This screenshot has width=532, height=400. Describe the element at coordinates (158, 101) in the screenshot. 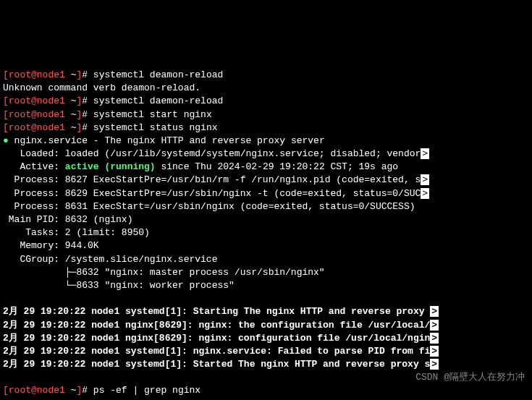

I see `command-2: systemctl daemon-reload` at that location.